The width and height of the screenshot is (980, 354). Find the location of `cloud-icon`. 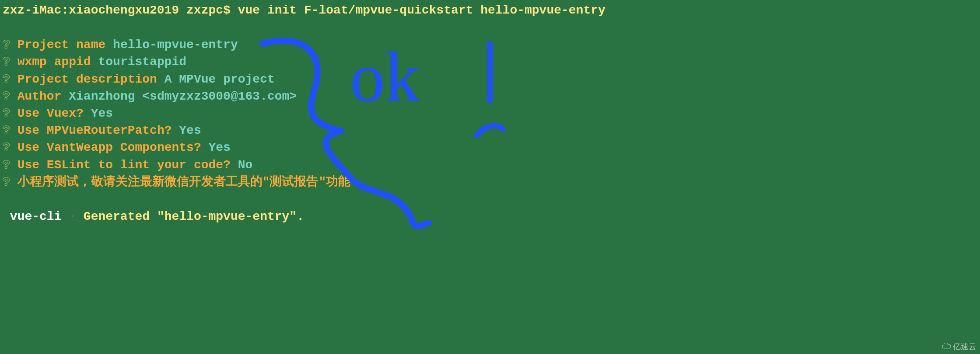

cloud-icon is located at coordinates (946, 347).